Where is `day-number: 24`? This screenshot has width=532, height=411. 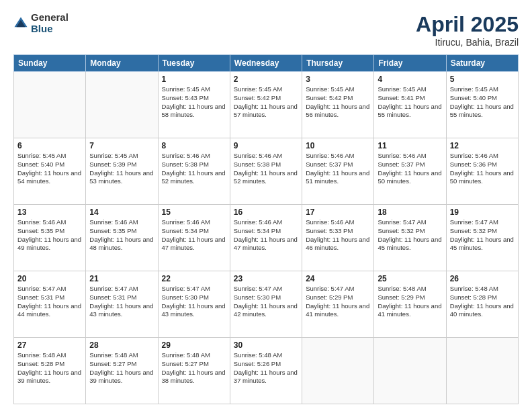
day-number: 24 is located at coordinates (338, 279).